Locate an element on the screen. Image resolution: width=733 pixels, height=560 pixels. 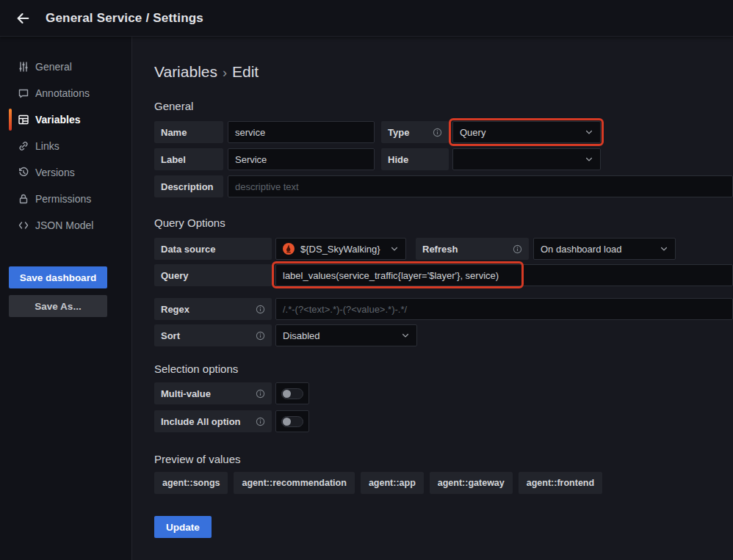
selection-options-heading: Selection options is located at coordinates (444, 368).